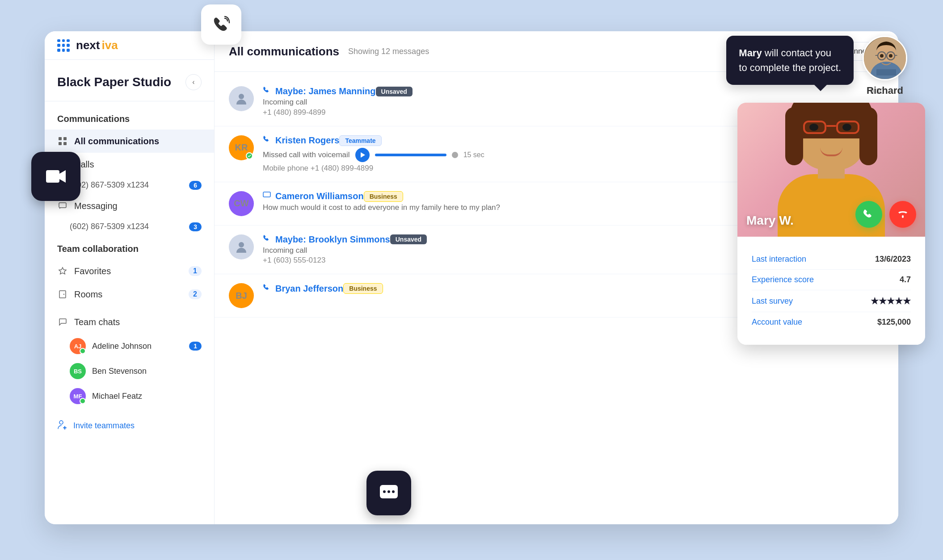 This screenshot has height=560, width=943. What do you see at coordinates (831, 136) in the screenshot?
I see `face` at bounding box center [831, 136].